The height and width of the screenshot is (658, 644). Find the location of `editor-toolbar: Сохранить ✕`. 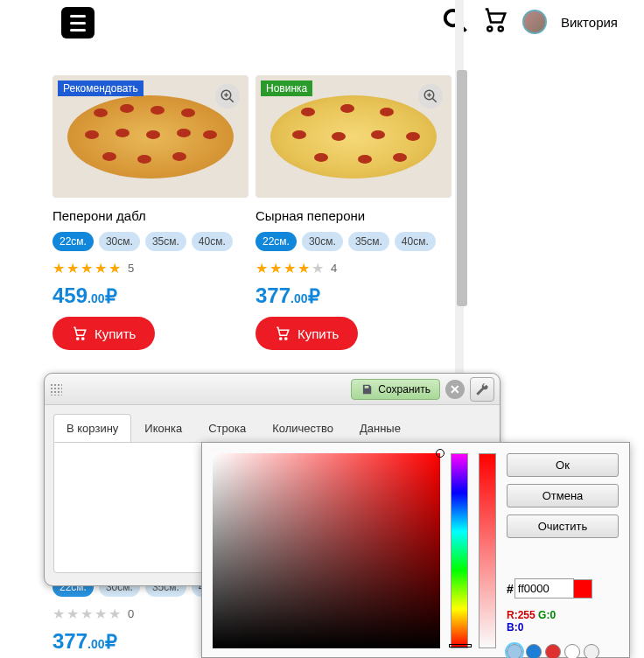

editor-toolbar: Сохранить ✕ is located at coordinates (272, 389).